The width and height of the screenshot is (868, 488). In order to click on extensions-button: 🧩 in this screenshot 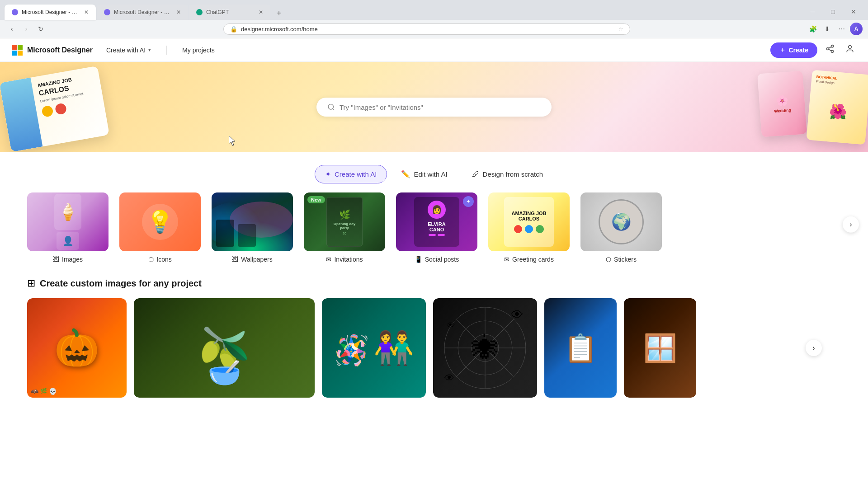, I will do `click(813, 29)`.